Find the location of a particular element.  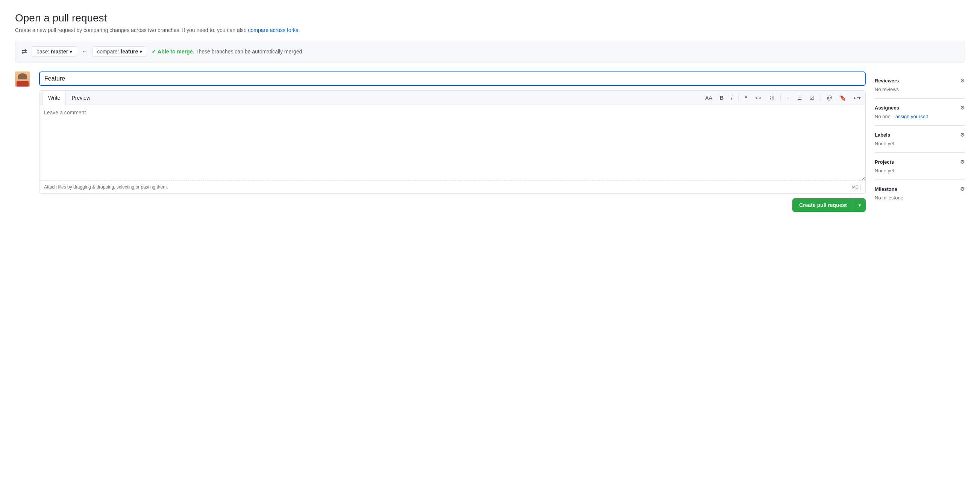

create-pull-request-button: Create pull request is located at coordinates (823, 205).